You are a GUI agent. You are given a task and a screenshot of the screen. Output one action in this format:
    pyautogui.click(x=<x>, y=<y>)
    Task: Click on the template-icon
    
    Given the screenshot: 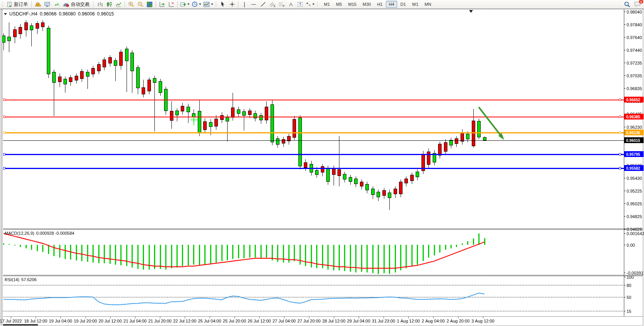 What is the action you would take?
    pyautogui.click(x=207, y=5)
    